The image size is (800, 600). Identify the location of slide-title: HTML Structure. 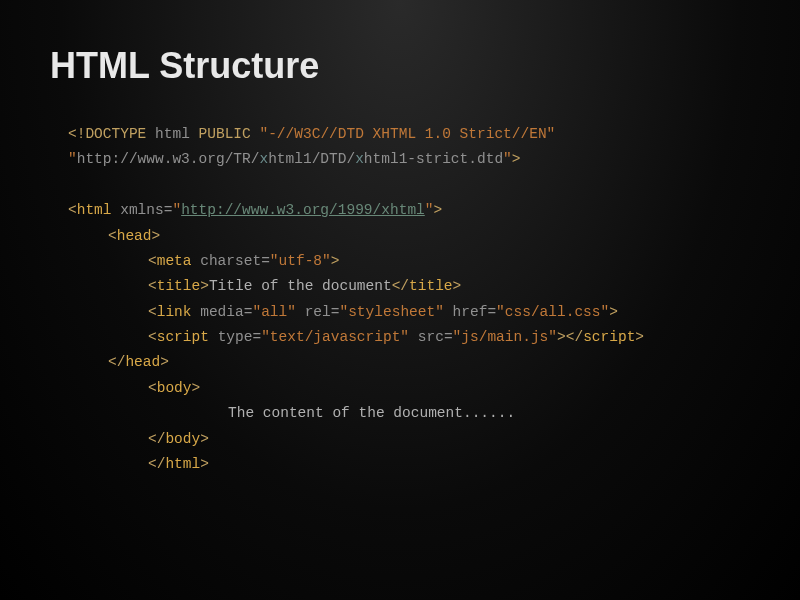
(400, 66).